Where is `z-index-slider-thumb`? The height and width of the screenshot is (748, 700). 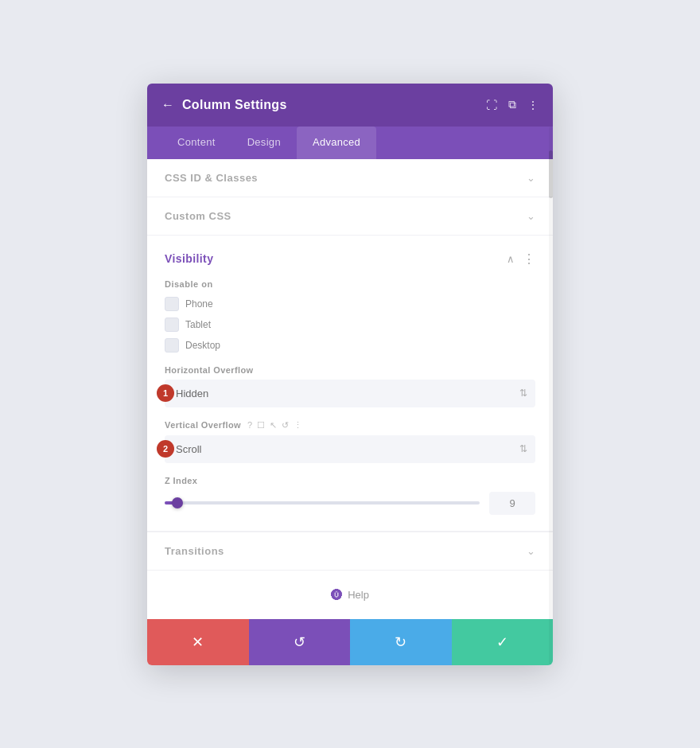 z-index-slider-thumb is located at coordinates (177, 503).